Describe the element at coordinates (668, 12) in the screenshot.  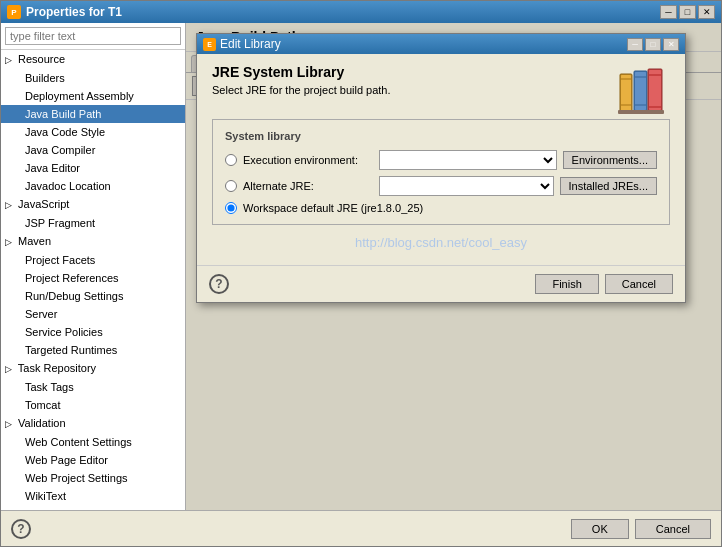
I see `minimize-button: ─` at that location.